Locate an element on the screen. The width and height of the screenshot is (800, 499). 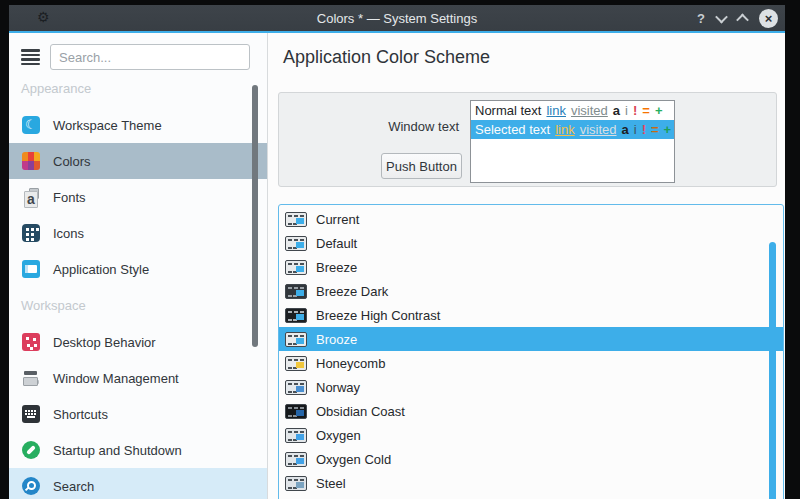
sidebar-item-label: Window Management is located at coordinates (116, 378).